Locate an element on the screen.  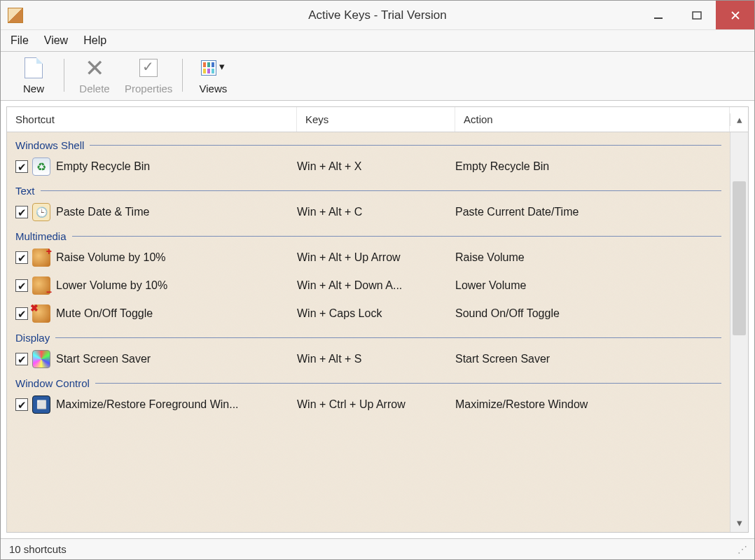
app-icon is located at coordinates (15, 15).